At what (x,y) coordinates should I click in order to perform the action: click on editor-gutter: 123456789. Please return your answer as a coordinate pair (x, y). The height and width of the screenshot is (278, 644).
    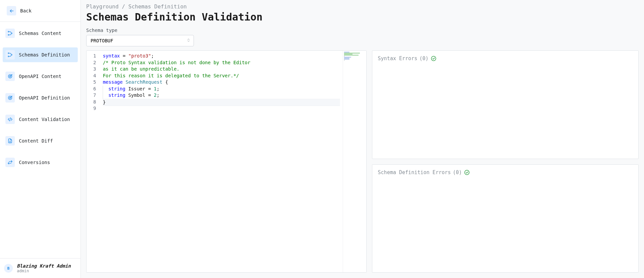
    Looking at the image, I should click on (93, 161).